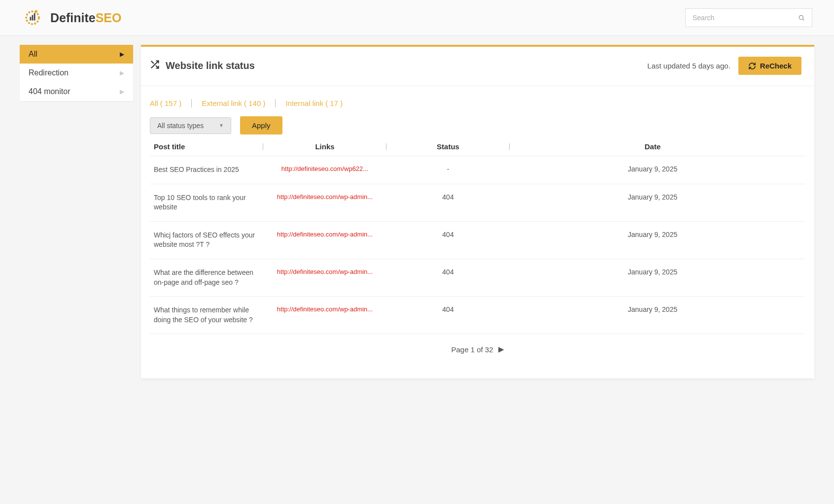  I want to click on cell-post-title: What things to remember while doing the …, so click(207, 315).